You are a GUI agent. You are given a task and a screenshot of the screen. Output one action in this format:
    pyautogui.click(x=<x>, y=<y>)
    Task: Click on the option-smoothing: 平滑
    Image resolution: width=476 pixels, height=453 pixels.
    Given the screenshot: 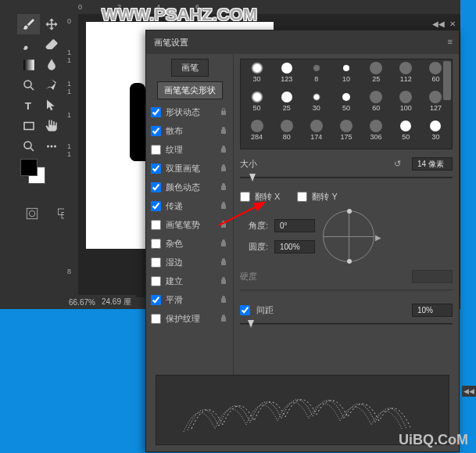 What is the action you would take?
    pyautogui.click(x=189, y=300)
    